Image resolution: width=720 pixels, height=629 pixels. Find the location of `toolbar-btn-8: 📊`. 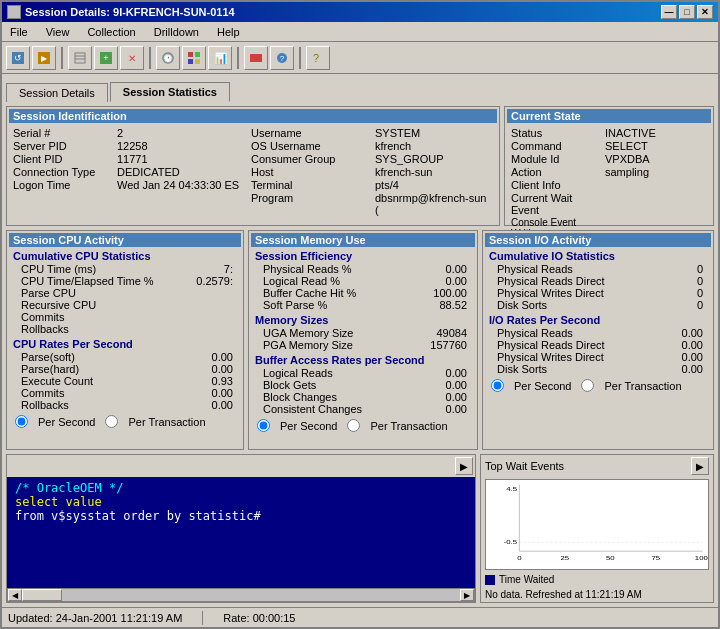

toolbar-btn-8: 📊 is located at coordinates (220, 58).